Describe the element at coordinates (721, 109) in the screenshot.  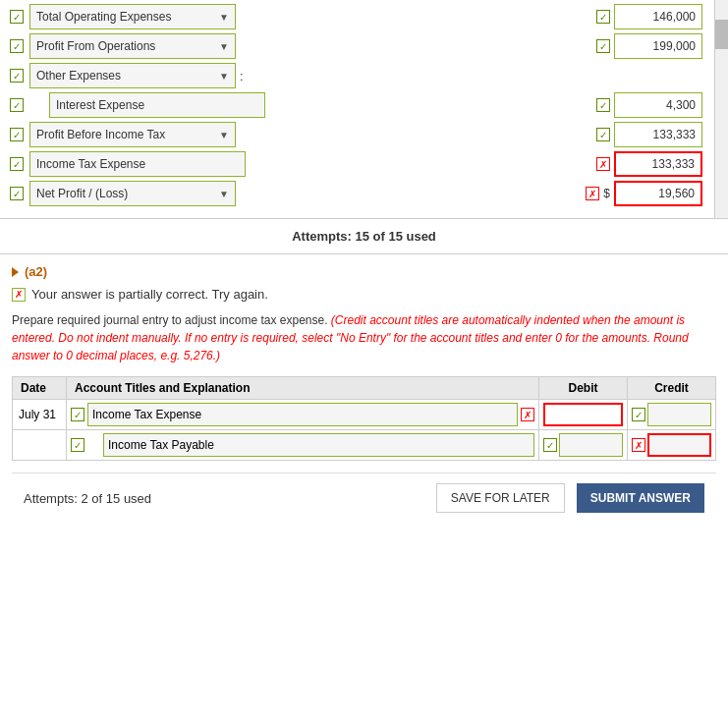
I see `scrollbar-track` at that location.